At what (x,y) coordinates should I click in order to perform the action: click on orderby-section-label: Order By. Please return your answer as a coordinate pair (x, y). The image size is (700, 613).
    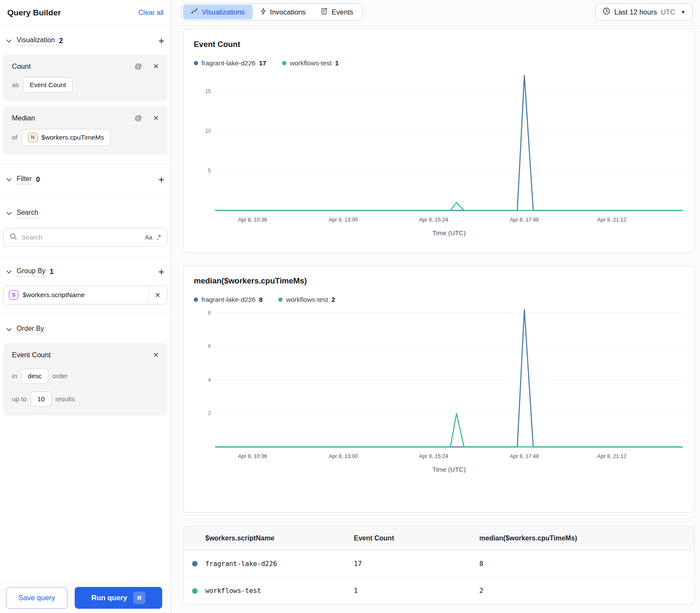
    Looking at the image, I should click on (30, 330).